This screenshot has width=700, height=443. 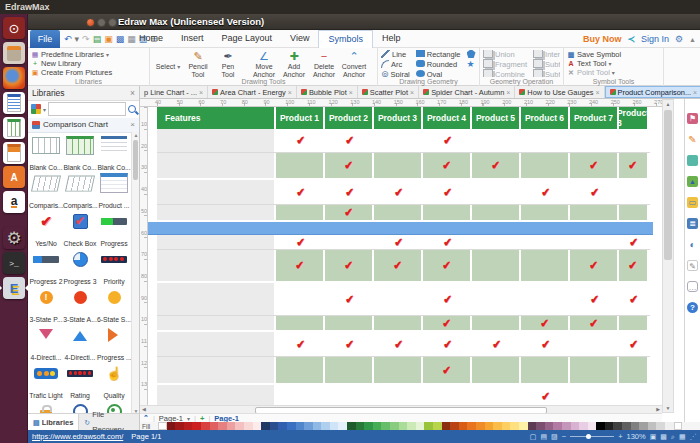 What do you see at coordinates (692, 202) in the screenshot?
I see `background-icon: ▭` at bounding box center [692, 202].